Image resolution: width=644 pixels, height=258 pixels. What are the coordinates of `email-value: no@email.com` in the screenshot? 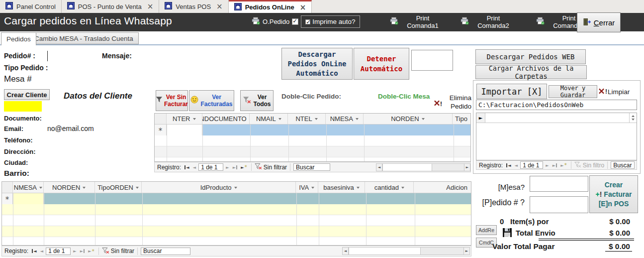 It's located at (71, 129).